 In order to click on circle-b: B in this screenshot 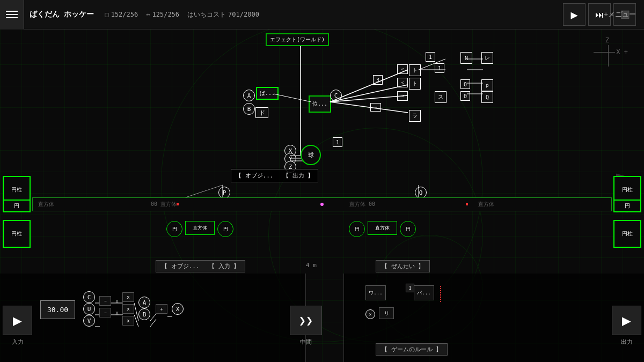, I will do `click(249, 109)`.